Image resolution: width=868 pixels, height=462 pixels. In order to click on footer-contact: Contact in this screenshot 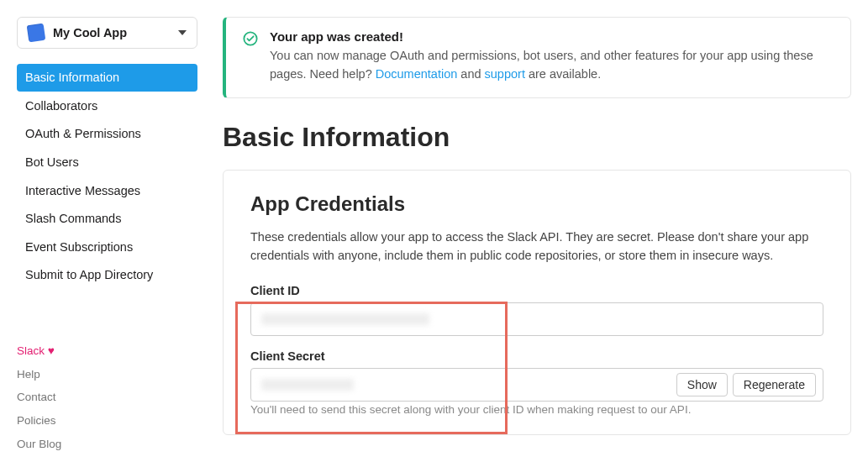, I will do `click(108, 397)`.